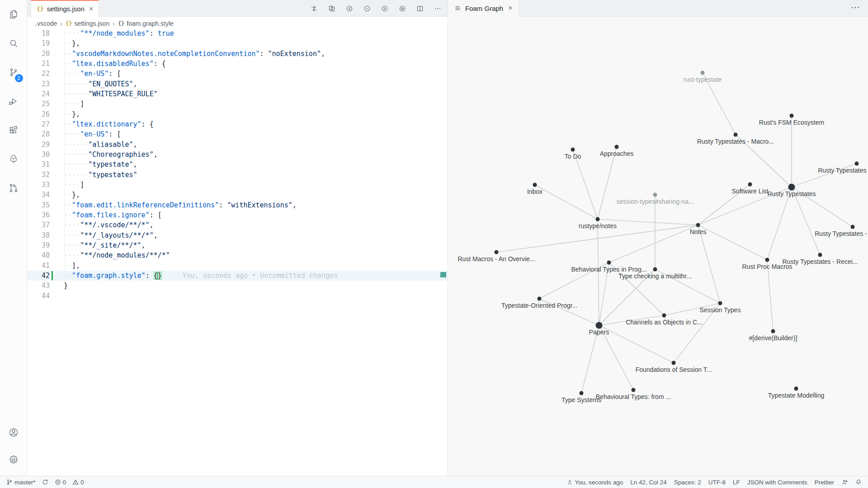 Image resolution: width=868 pixels, height=488 pixels. I want to click on code-line-44: 44, so click(237, 296).